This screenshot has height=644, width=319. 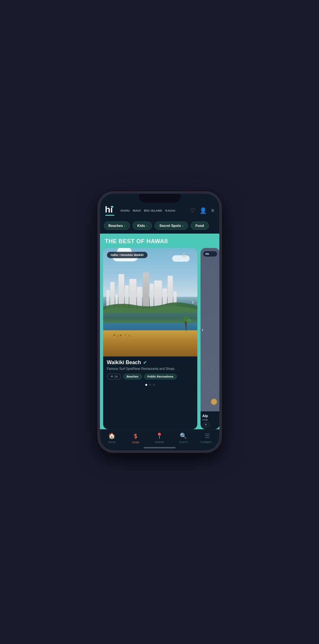 What do you see at coordinates (191, 255) in the screenshot?
I see `favorite-icon: ♡` at bounding box center [191, 255].